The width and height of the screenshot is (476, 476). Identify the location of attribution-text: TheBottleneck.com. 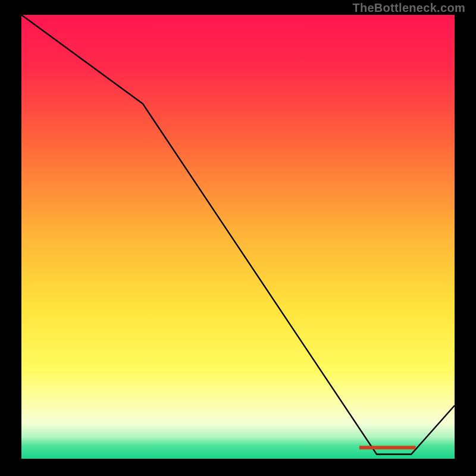
(409, 8).